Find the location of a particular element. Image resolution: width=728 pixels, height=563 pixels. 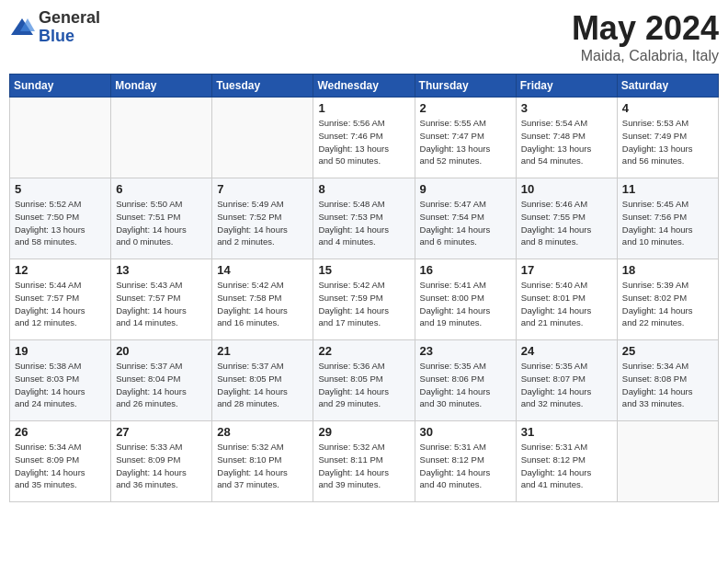

calendar-cell: 17Sunrise: 5:40 AM Sunset: 8:01 PM Dayli… is located at coordinates (566, 300).